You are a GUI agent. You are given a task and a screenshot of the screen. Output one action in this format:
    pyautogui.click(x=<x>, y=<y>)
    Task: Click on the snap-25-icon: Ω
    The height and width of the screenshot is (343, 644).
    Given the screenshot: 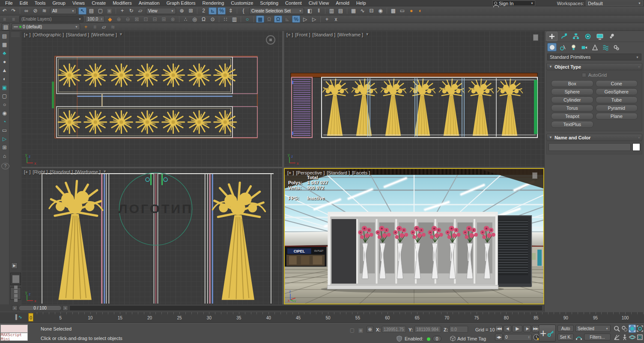 What is the action you would take?
    pyautogui.click(x=278, y=19)
    